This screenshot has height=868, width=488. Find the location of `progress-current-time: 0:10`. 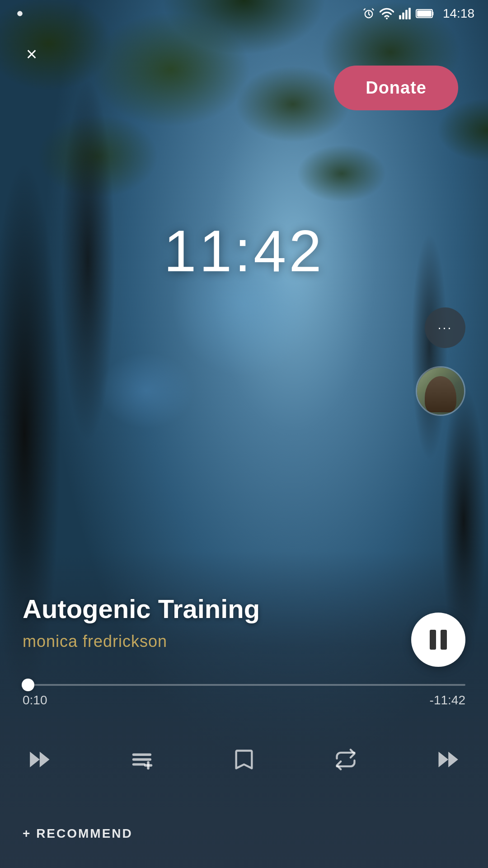

progress-current-time: 0:10 is located at coordinates (35, 700).